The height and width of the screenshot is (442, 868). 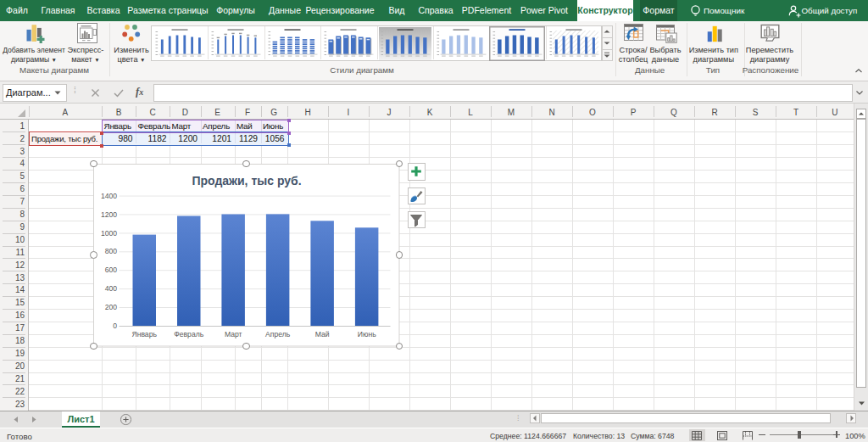 What do you see at coordinates (188, 334) in the screenshot?
I see `svg-text: Февраль` at bounding box center [188, 334].